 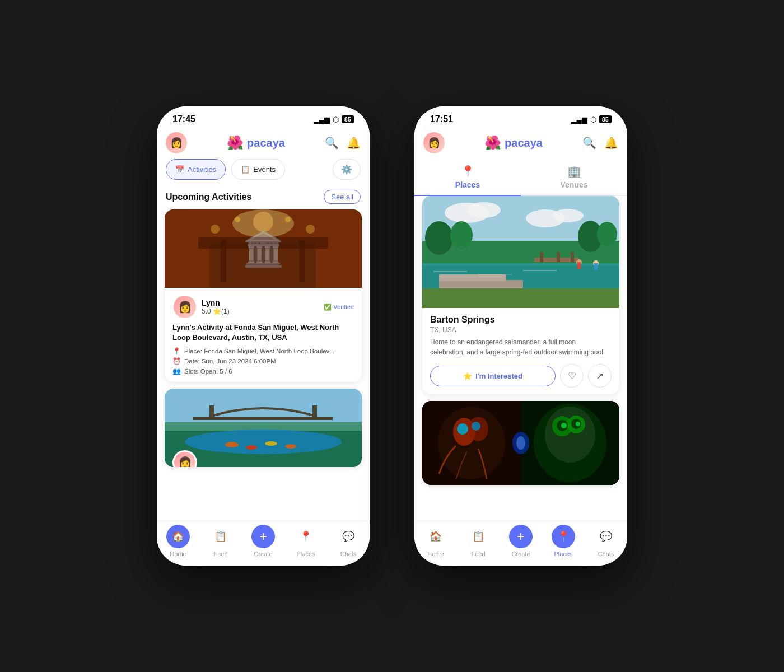 I want to click on nav-places-left: 📍 Places, so click(x=306, y=541).